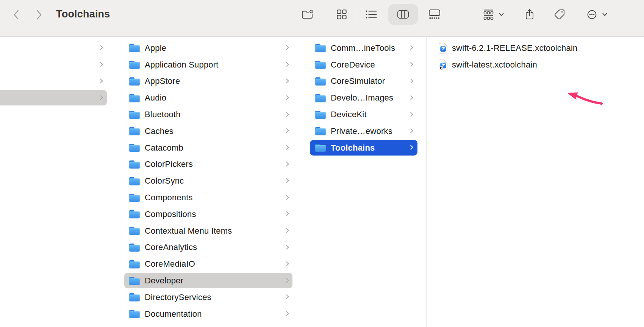 The height and width of the screenshot is (327, 644). What do you see at coordinates (403, 14) in the screenshot?
I see `columns-icon` at bounding box center [403, 14].